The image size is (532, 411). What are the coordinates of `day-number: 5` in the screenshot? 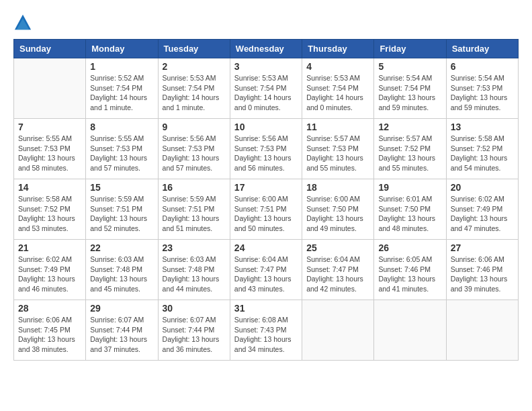 It's located at (410, 66).